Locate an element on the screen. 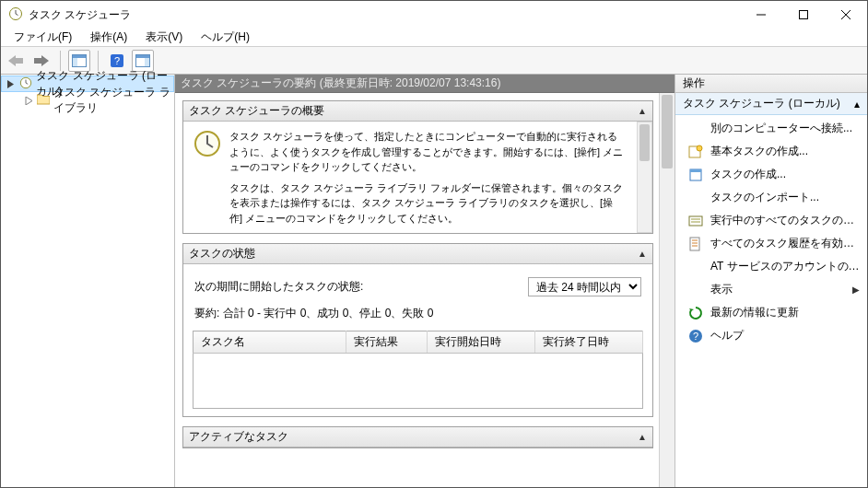 The image size is (868, 488). col-task-name: タスク名 is located at coordinates (270, 343).